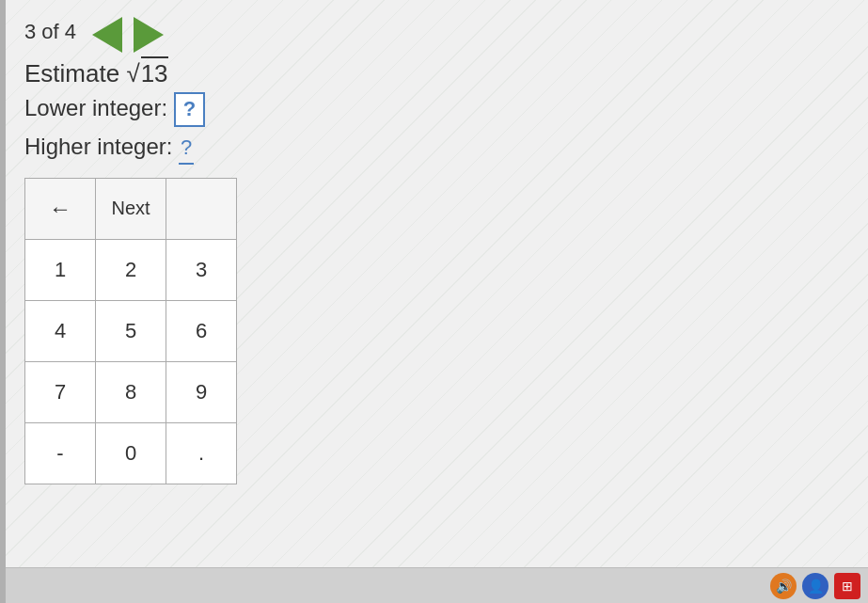 The height and width of the screenshot is (603, 868). What do you see at coordinates (60, 453) in the screenshot?
I see `keypad-minus: -` at bounding box center [60, 453].